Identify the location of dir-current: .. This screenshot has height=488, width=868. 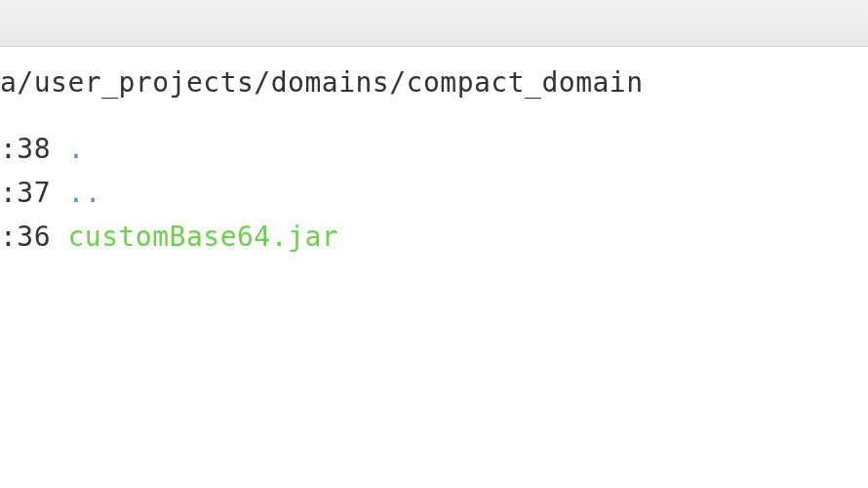
(76, 148).